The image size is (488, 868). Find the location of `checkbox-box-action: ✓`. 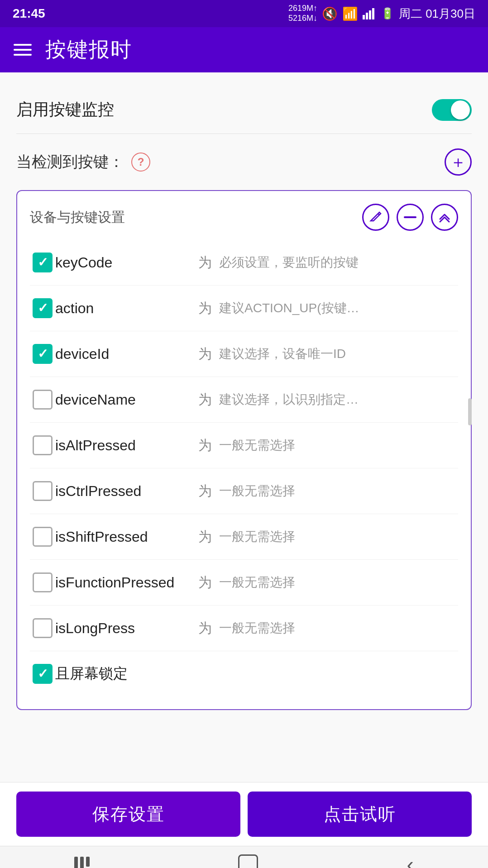

checkbox-box-action: ✓ is located at coordinates (43, 308).